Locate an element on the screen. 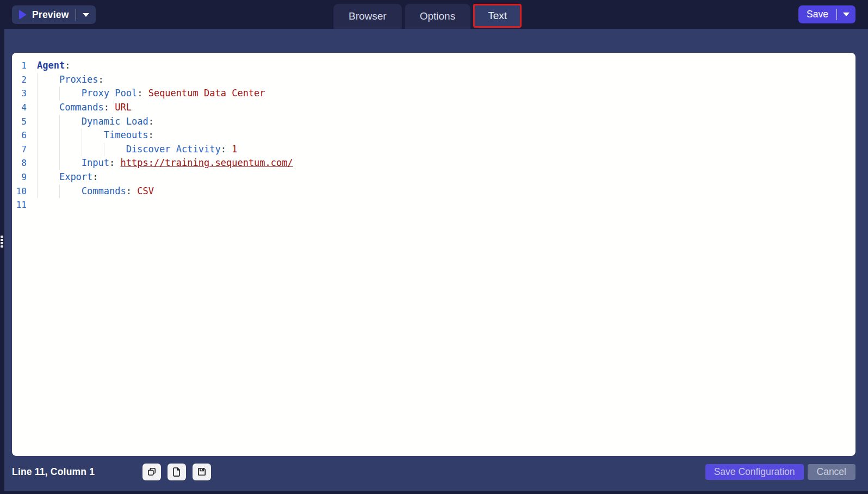 The image size is (868, 494). config-action-buttons: Save Configuration Cancel is located at coordinates (780, 472).